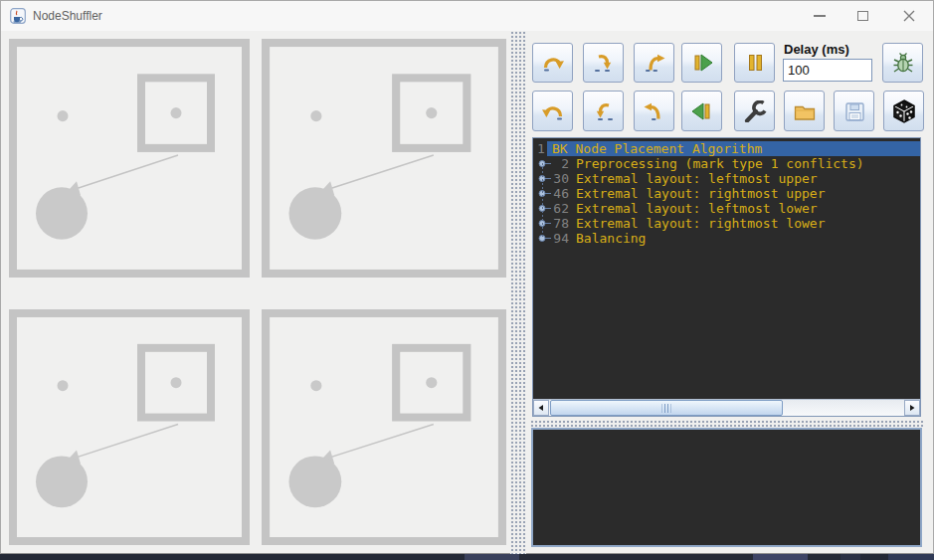 Image resolution: width=934 pixels, height=560 pixels. Describe the element at coordinates (654, 63) in the screenshot. I see `step-out-forward-button` at that location.